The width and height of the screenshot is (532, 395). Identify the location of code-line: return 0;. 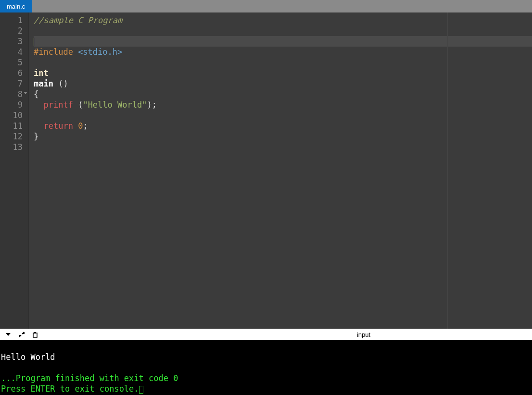
(283, 126).